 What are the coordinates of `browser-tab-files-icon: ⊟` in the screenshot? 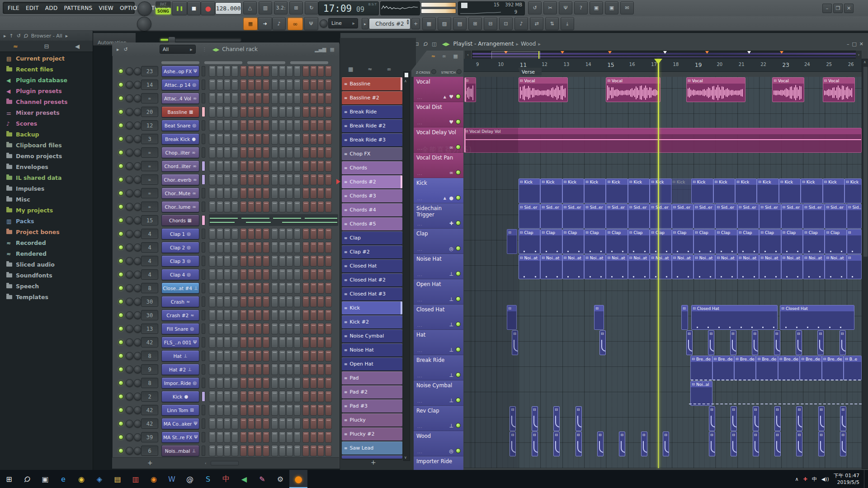 It's located at (46, 46).